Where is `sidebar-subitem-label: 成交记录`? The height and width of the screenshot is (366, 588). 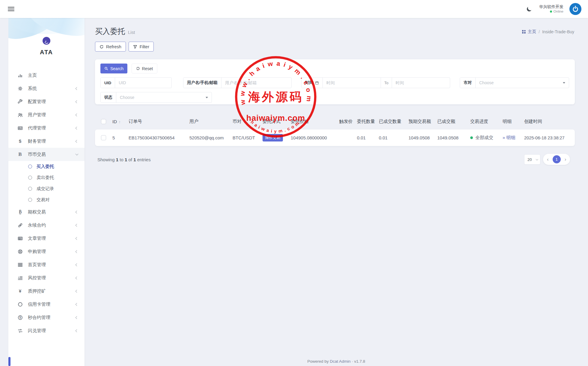
sidebar-subitem-label: 成交记录 is located at coordinates (45, 189).